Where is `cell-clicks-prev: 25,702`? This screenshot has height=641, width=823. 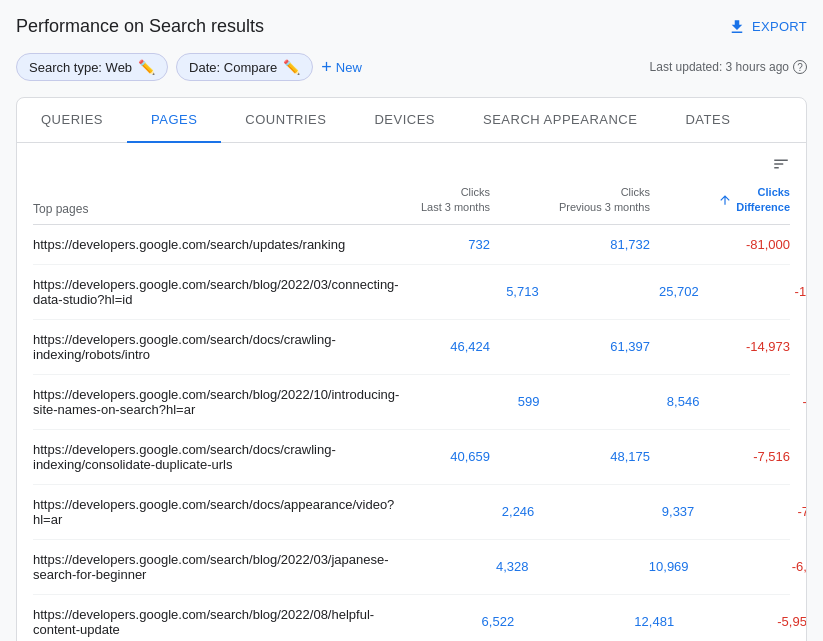
cell-clicks-prev: 25,702 is located at coordinates (619, 292).